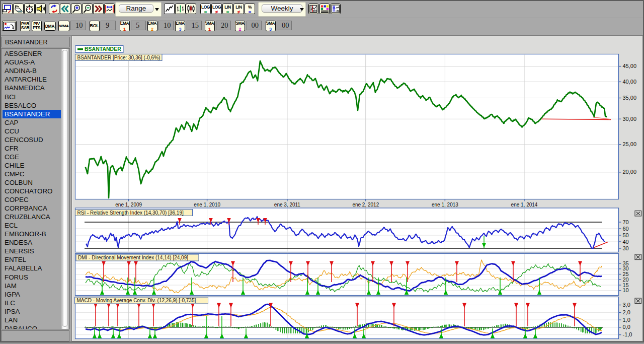  I want to click on svg-text: ene 1, 2014, so click(524, 204).